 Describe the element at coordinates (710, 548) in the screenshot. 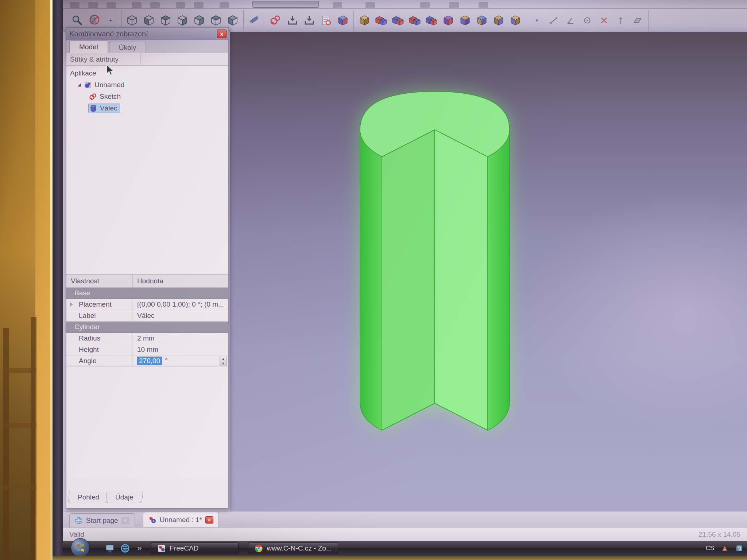

I see `language-indicator: CS` at that location.